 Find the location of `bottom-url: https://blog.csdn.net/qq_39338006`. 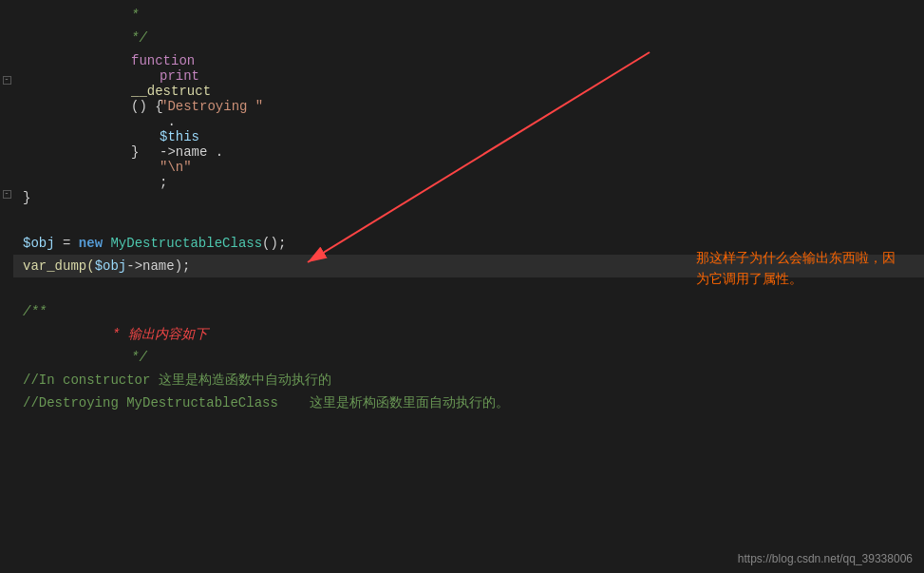

bottom-url: https://blog.csdn.net/qq_39338006 is located at coordinates (825, 559).